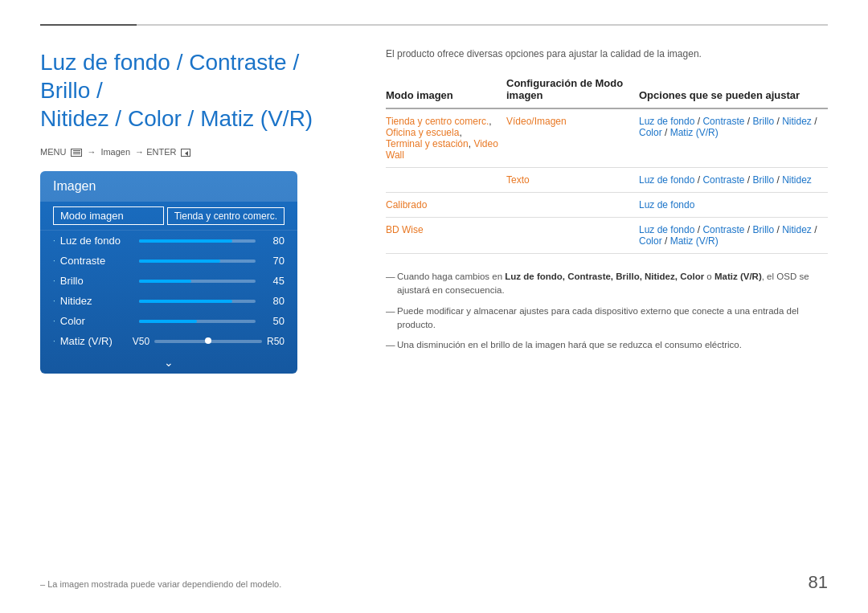 This screenshot has width=868, height=613. What do you see at coordinates (667, 180) in the screenshot?
I see `opt-luzfondo-2: Luz de fondo` at bounding box center [667, 180].